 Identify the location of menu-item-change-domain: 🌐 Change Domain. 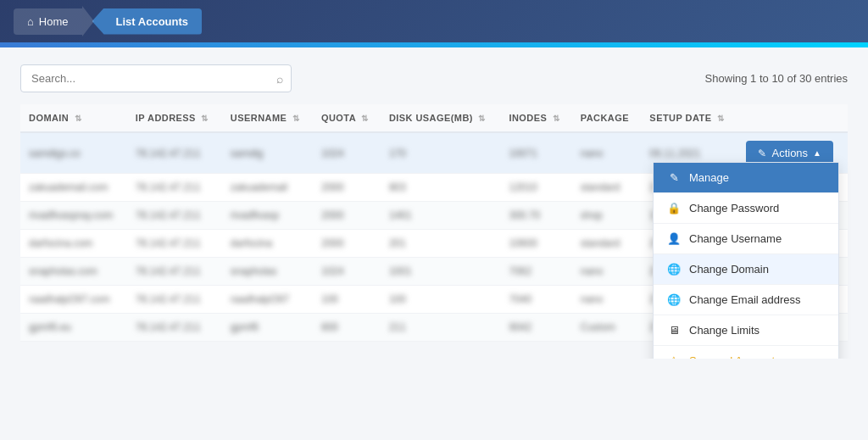
(746, 270).